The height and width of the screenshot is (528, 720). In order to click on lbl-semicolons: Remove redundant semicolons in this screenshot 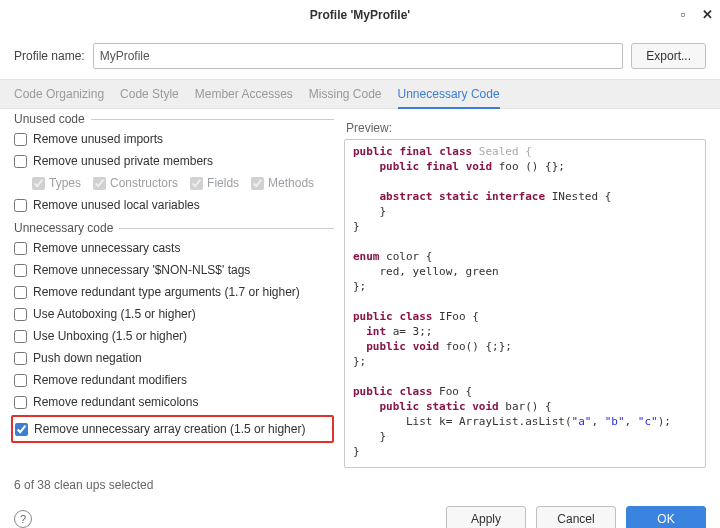, I will do `click(116, 402)`.